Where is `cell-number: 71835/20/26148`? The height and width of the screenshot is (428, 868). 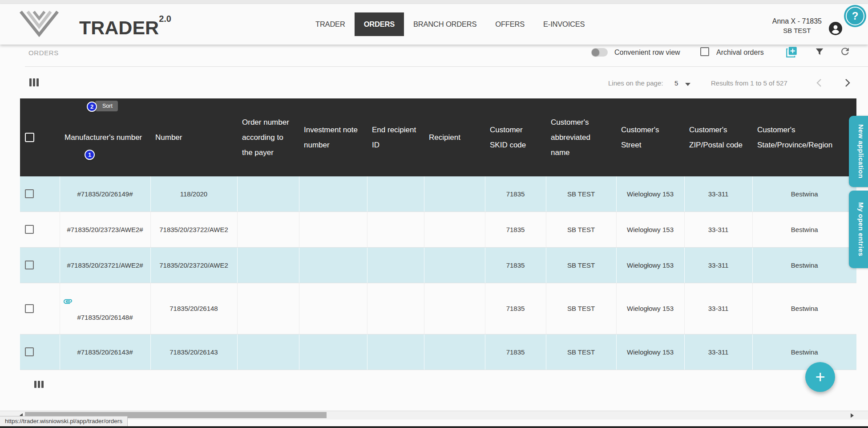
cell-number: 71835/20/26148 is located at coordinates (194, 308).